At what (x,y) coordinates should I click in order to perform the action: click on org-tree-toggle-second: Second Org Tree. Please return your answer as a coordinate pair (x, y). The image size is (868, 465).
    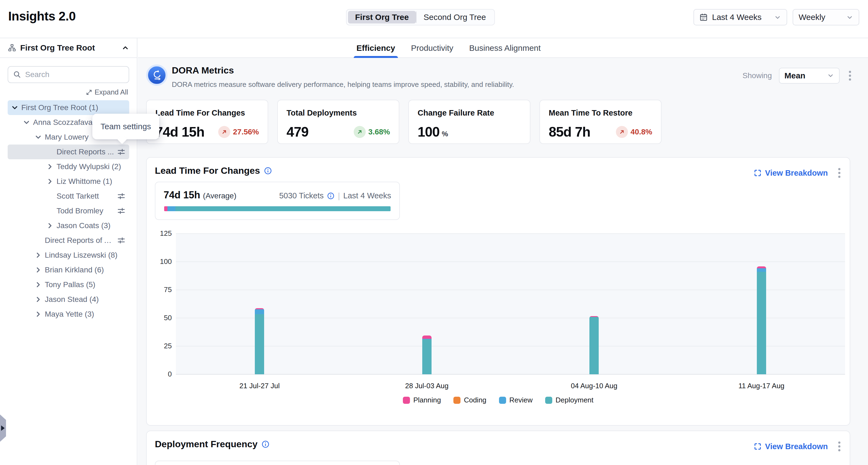
    Looking at the image, I should click on (455, 17).